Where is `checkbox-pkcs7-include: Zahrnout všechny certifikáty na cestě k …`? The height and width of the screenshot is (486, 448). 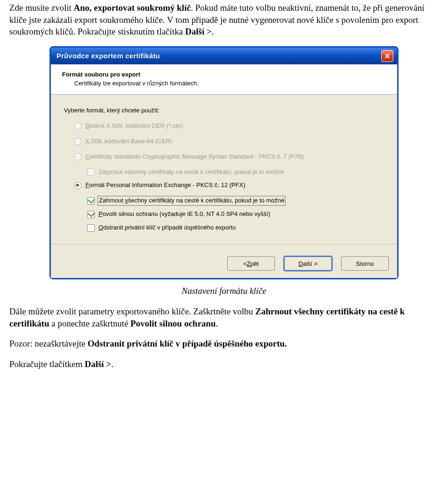
checkbox-pkcs7-include: Zahrnout všechny certifikáty na cestě k … is located at coordinates (236, 173).